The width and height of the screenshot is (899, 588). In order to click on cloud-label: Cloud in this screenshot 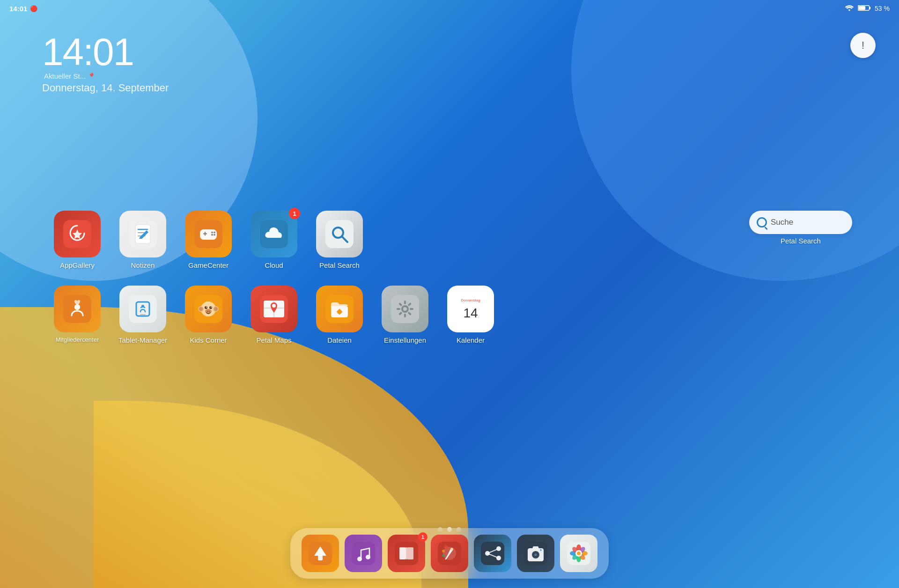, I will do `click(273, 265)`.